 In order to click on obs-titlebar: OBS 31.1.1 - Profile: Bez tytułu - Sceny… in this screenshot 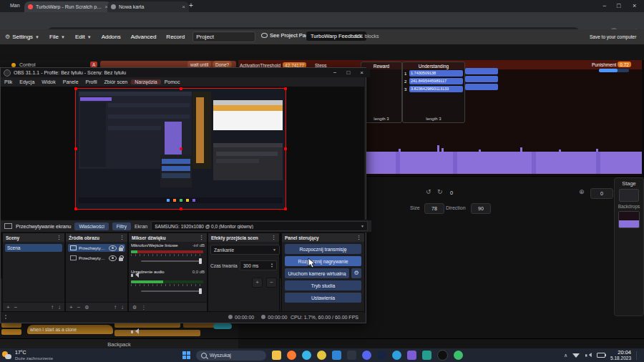, I will do `click(185, 73)`.